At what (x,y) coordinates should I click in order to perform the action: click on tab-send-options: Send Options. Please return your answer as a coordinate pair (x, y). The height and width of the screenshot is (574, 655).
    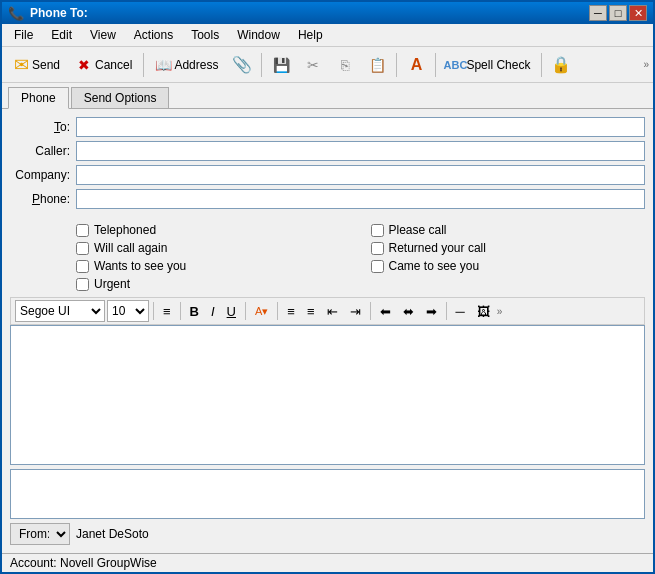
    Looking at the image, I should click on (120, 98).